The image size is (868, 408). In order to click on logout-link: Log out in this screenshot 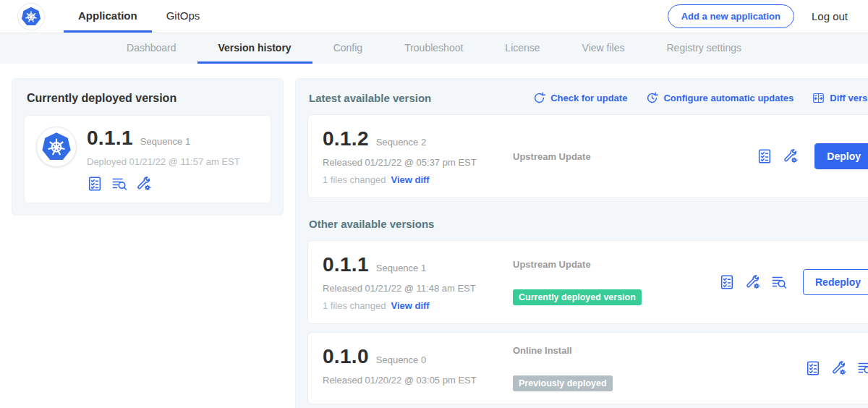, I will do `click(830, 16)`.